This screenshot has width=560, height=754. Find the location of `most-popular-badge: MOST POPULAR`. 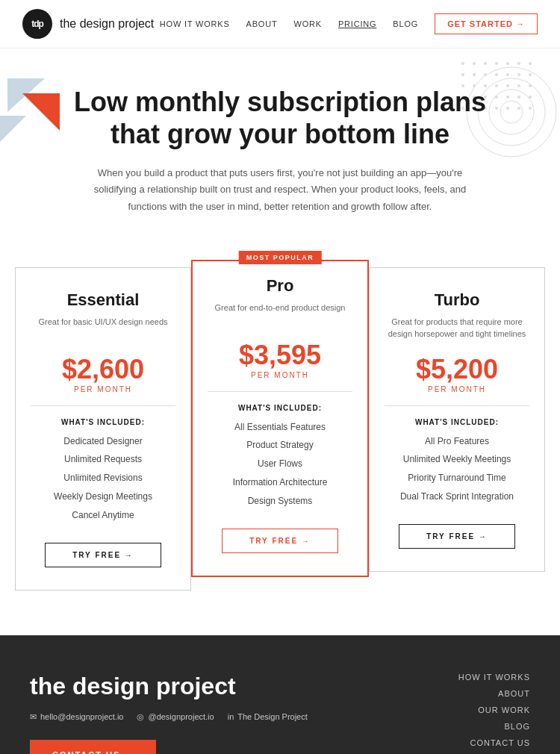

most-popular-badge: MOST POPULAR is located at coordinates (281, 258).